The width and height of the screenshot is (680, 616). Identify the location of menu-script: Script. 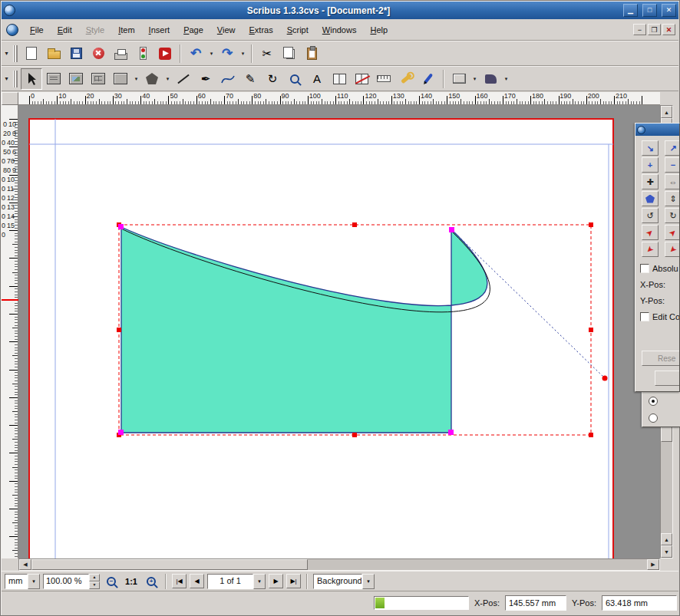
(298, 30).